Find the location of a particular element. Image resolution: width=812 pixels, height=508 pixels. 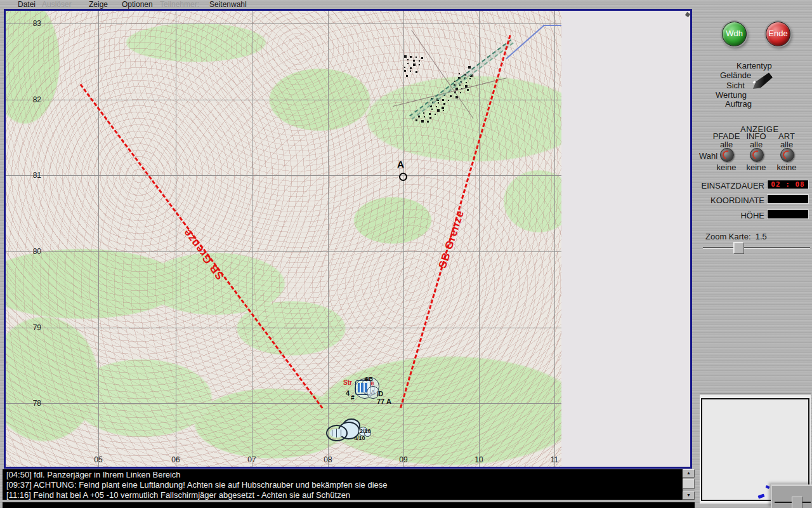

unit-cluster-1: △ Str e ⊕B 4 # /D 77 A is located at coordinates (374, 392).